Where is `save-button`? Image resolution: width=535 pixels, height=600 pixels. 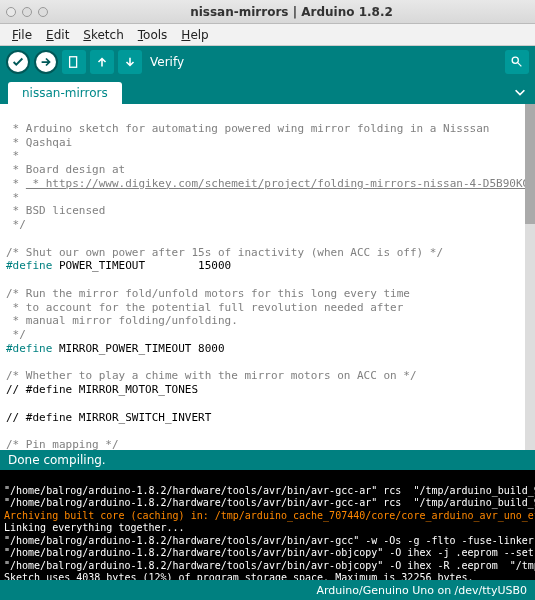 save-button is located at coordinates (130, 62).